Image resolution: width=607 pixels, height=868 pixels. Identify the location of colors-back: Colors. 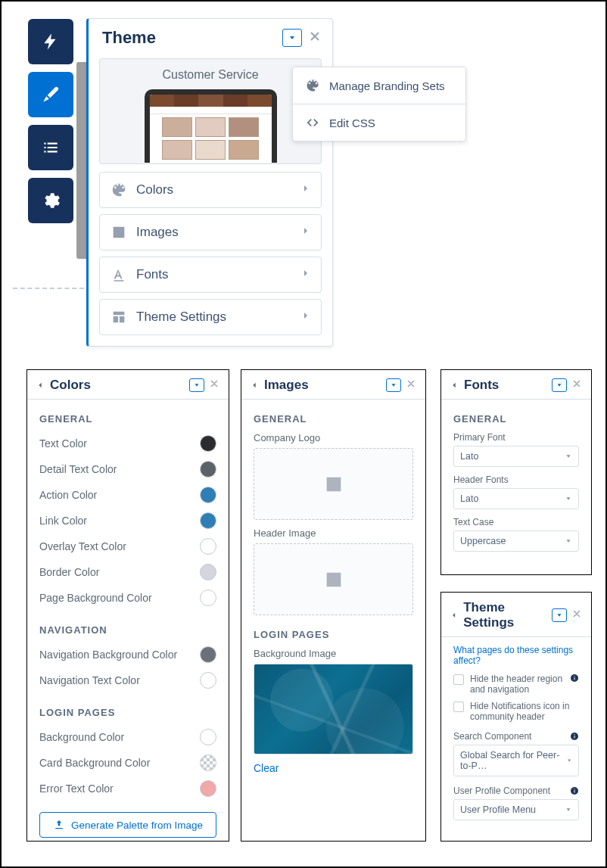
(64, 385).